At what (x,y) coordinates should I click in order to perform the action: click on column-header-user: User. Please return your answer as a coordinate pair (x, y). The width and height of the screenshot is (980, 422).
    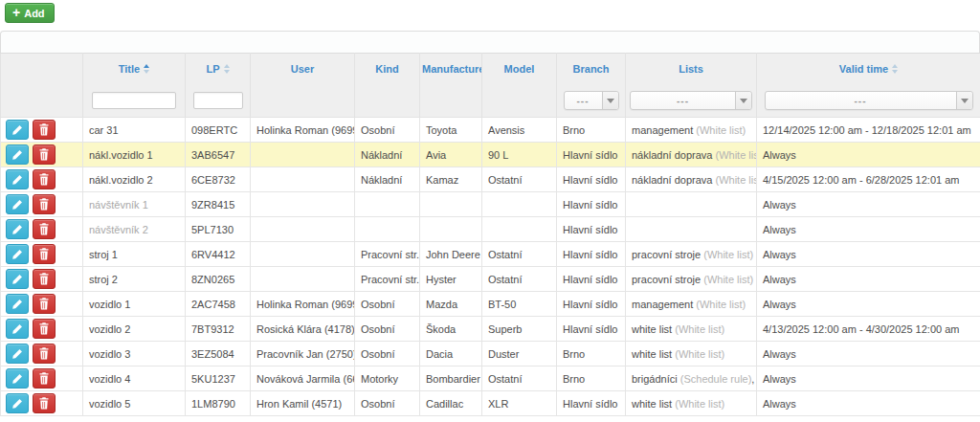
    Looking at the image, I should click on (302, 69).